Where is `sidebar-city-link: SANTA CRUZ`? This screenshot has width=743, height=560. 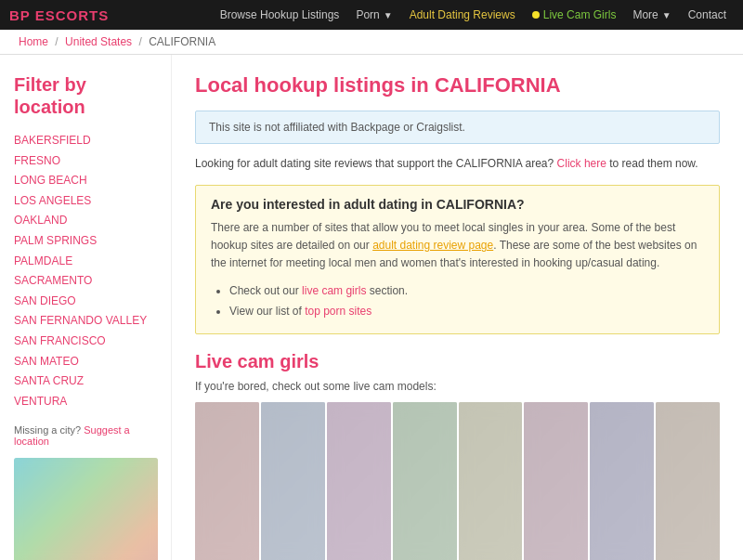 sidebar-city-link: SANTA CRUZ is located at coordinates (85, 382).